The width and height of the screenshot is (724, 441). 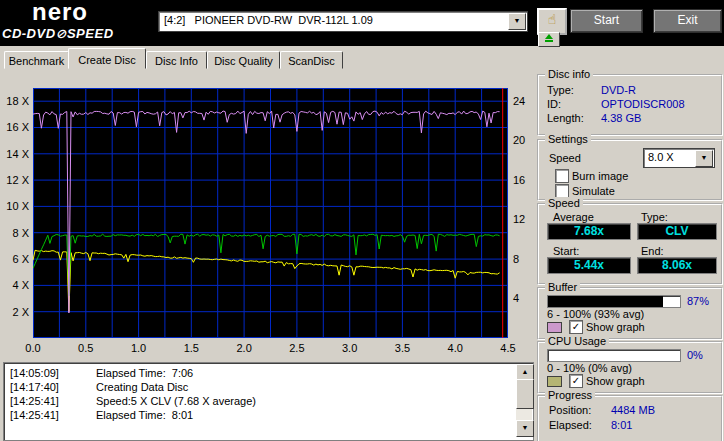 I want to click on disc-length-value: 4.38 GB, so click(x=621, y=118).